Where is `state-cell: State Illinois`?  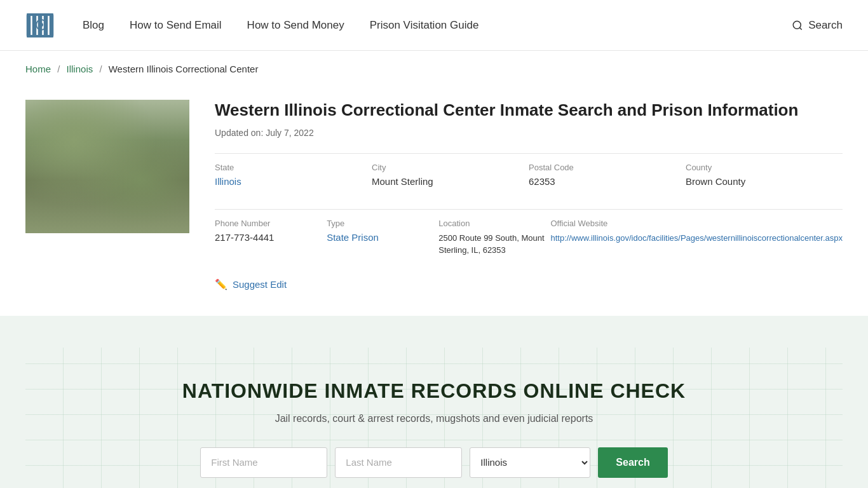 state-cell: State Illinois is located at coordinates (294, 175).